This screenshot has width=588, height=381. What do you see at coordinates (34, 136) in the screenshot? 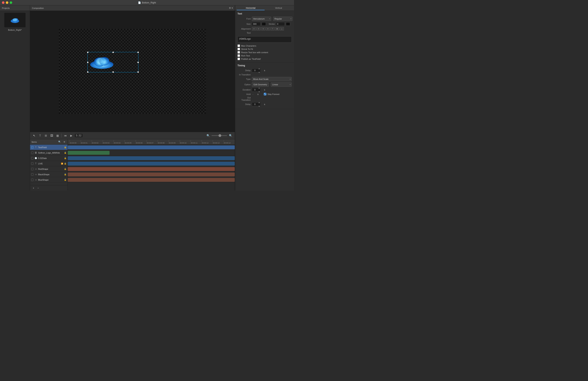
I see `cursor-tool-button: ↖` at bounding box center [34, 136].